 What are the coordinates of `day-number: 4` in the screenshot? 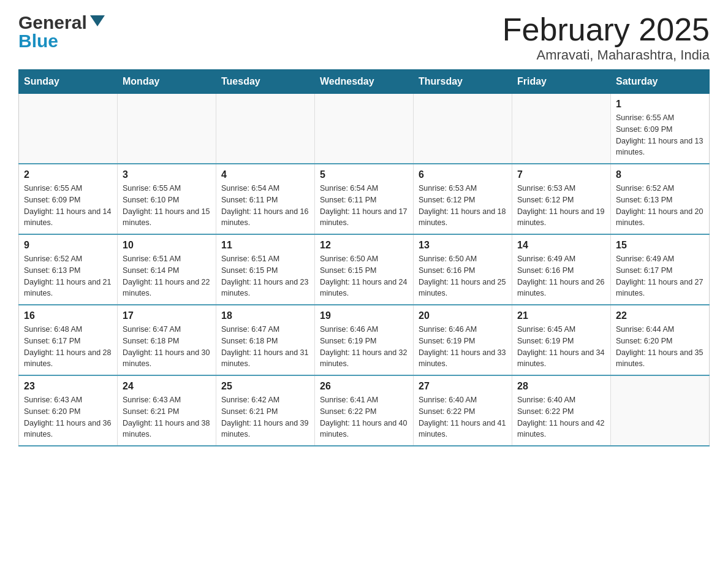 It's located at (265, 175).